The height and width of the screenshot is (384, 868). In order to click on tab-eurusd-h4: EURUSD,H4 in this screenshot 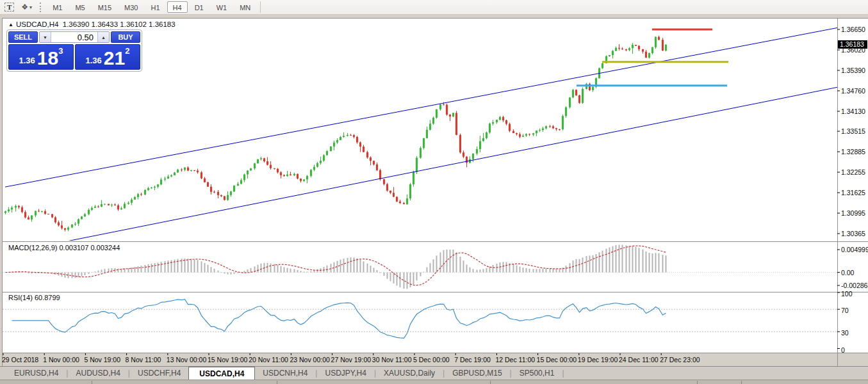, I will do `click(36, 373)`.